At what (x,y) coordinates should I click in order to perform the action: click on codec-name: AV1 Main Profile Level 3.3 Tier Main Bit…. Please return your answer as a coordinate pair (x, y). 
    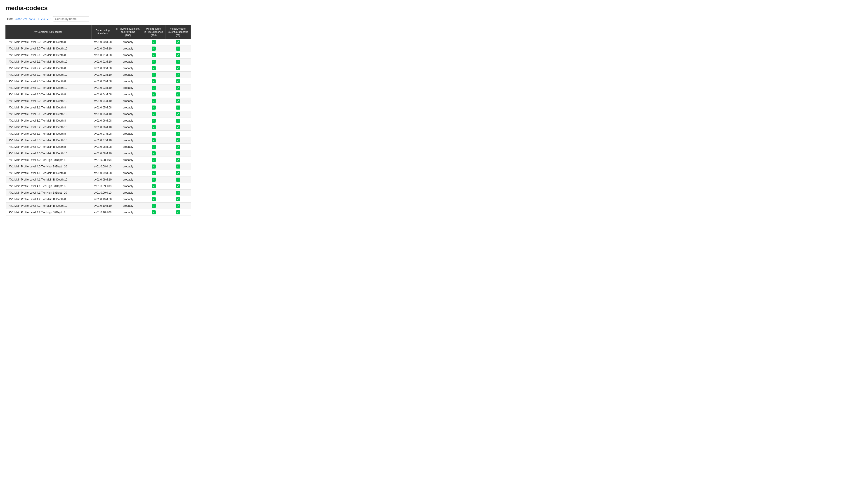
    Looking at the image, I should click on (49, 140).